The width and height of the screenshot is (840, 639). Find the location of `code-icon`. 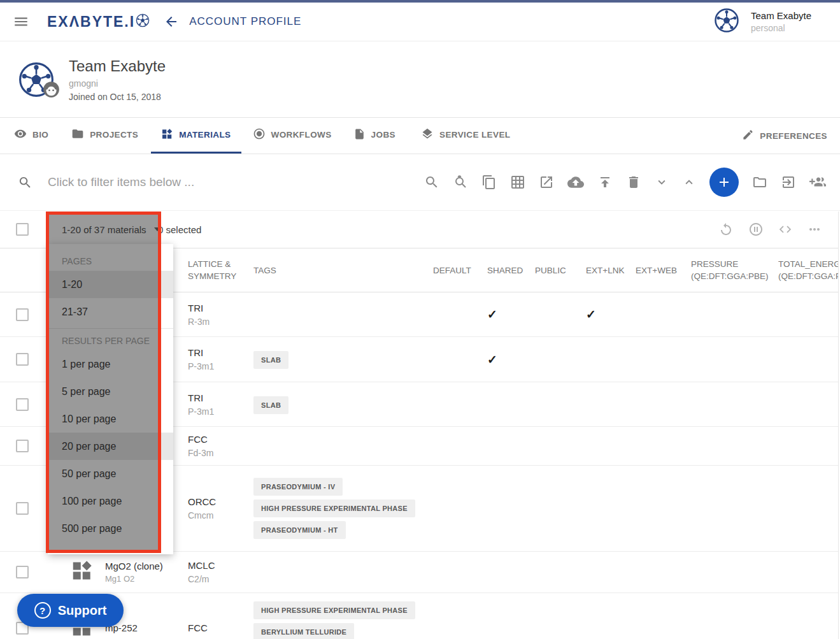

code-icon is located at coordinates (785, 229).